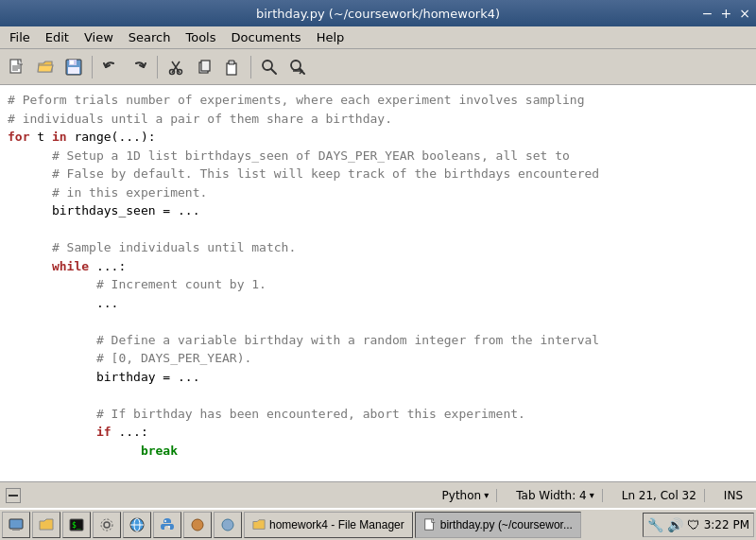 The width and height of the screenshot is (756, 540). What do you see at coordinates (167, 525) in the screenshot?
I see `python-button` at bounding box center [167, 525].